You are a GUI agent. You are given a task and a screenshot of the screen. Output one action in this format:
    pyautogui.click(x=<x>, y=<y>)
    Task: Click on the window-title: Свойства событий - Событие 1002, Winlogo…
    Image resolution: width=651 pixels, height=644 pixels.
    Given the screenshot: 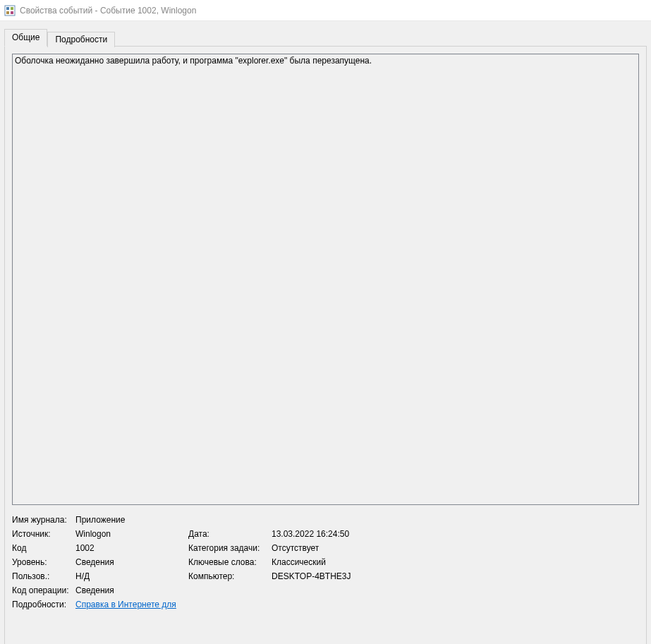 What is the action you would take?
    pyautogui.click(x=108, y=11)
    